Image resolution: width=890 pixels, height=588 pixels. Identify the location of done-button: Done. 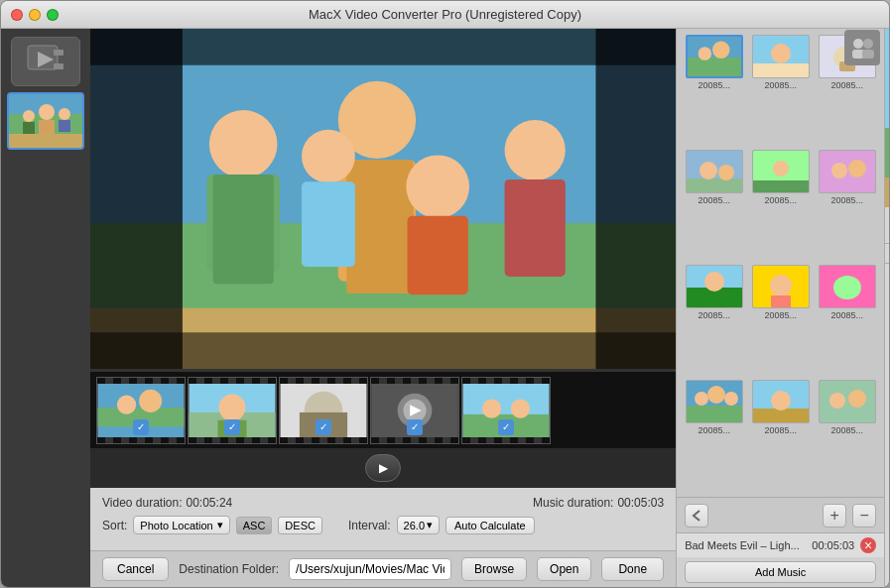
(633, 569).